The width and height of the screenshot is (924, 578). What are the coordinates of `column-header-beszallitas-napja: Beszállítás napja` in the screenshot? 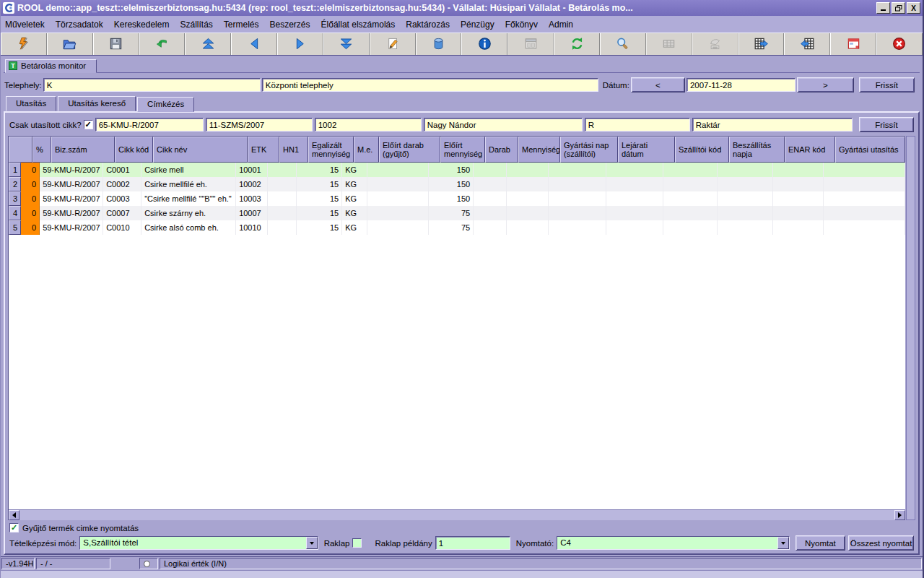 It's located at (757, 150).